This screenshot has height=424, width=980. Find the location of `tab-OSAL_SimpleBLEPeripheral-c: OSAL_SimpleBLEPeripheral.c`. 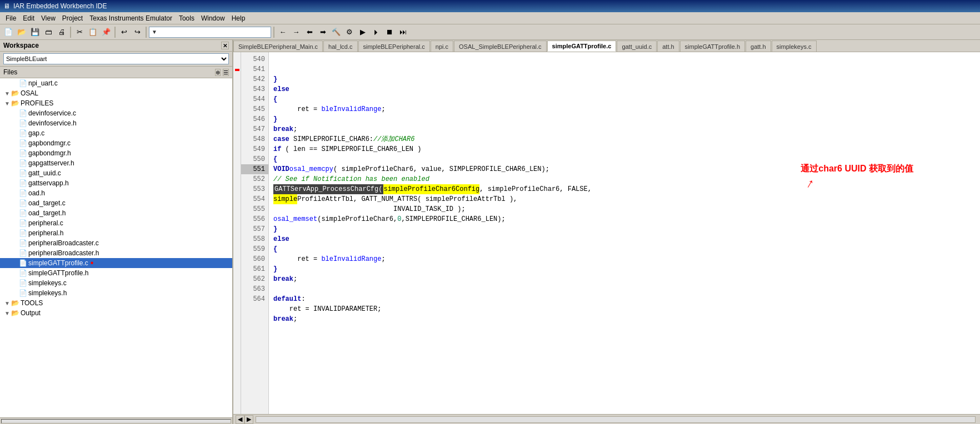

tab-OSAL_SimpleBLEPeripheral-c: OSAL_SimpleBLEPeripheral.c is located at coordinates (500, 46).